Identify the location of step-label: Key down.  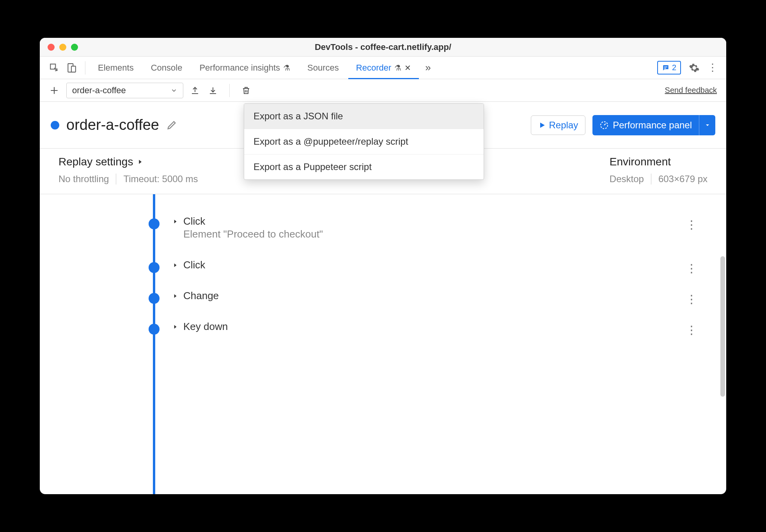
(206, 327).